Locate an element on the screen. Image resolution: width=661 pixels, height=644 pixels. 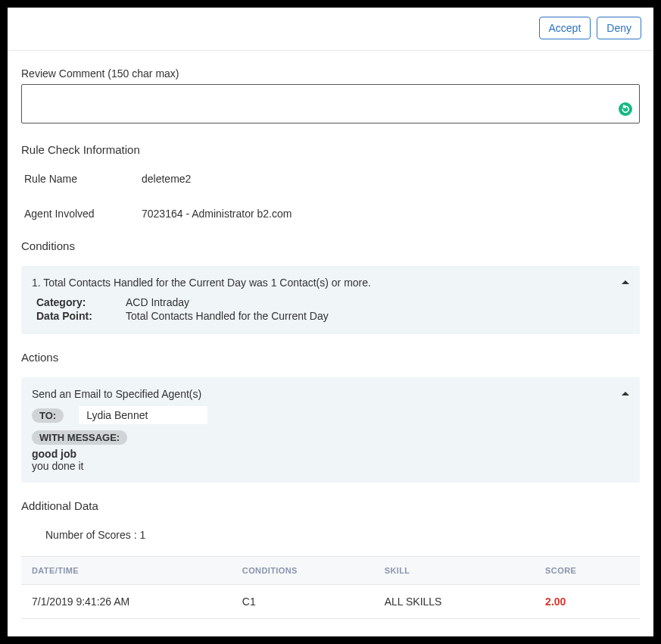
category-value: ACD Intraday is located at coordinates (157, 302).